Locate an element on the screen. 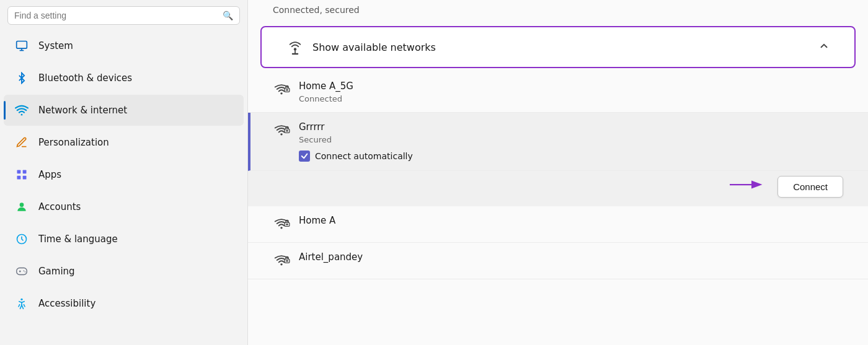  network-info-home5g: Home A_5G Connected is located at coordinates (571, 92).